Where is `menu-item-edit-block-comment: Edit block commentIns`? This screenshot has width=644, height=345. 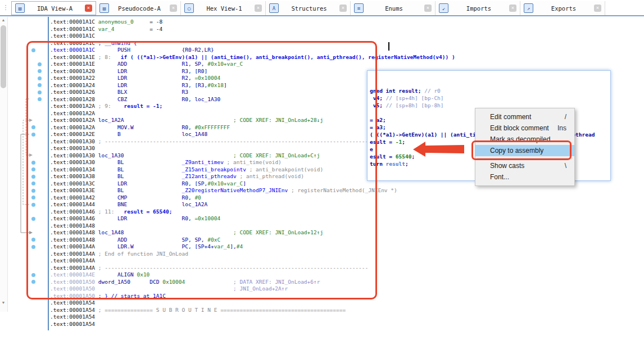
menu-item-edit-block-comment: Edit block commentIns is located at coordinates (525, 128).